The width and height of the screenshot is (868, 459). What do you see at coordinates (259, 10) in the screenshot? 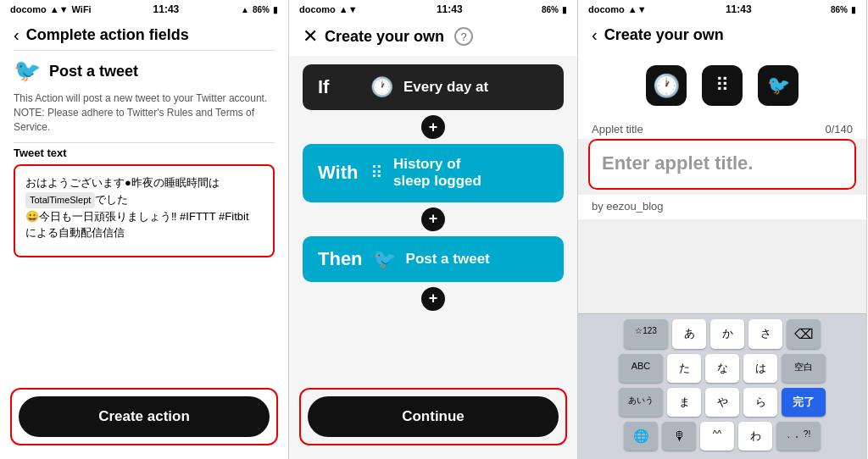
I see `status-battery-1: ▲ 86% ▮` at bounding box center [259, 10].